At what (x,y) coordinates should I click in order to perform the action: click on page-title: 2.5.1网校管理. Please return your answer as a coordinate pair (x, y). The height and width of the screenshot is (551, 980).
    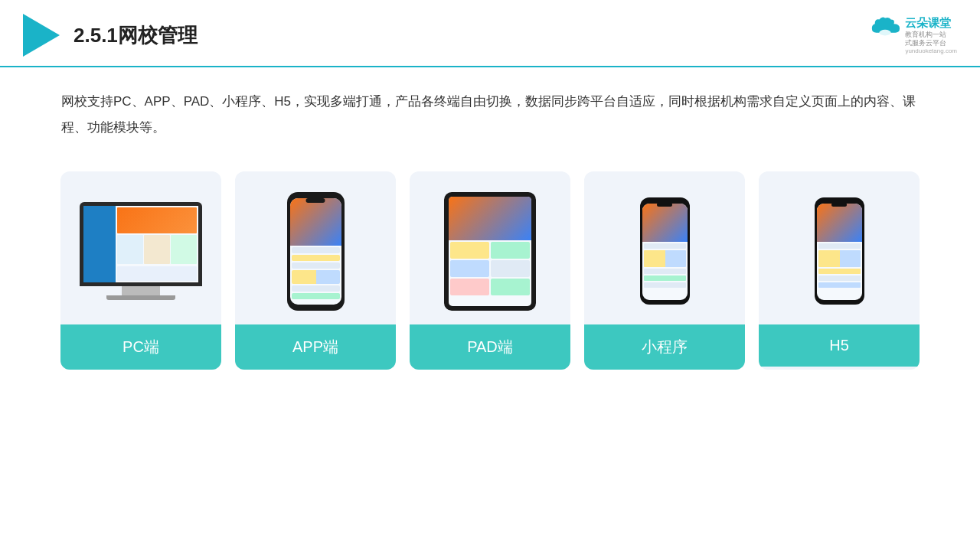
    Looking at the image, I should click on (136, 35).